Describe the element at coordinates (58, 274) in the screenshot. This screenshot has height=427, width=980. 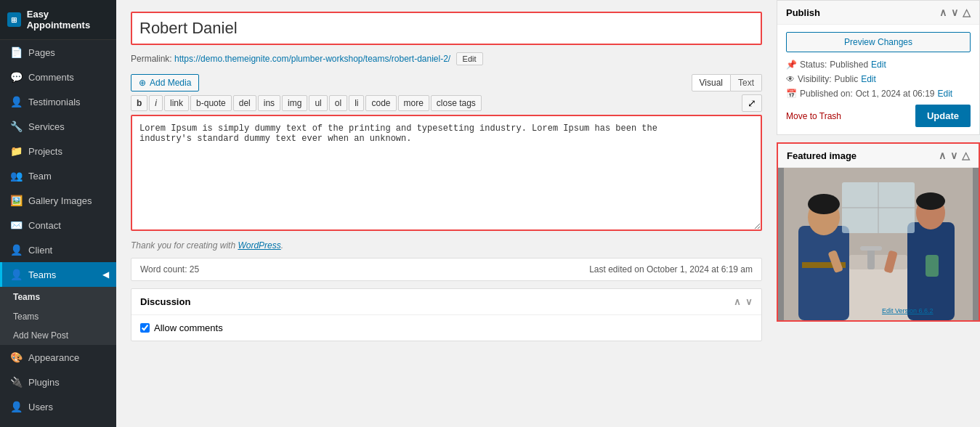
I see `sidebar-item-teams: 👤 Teams ◀` at that location.